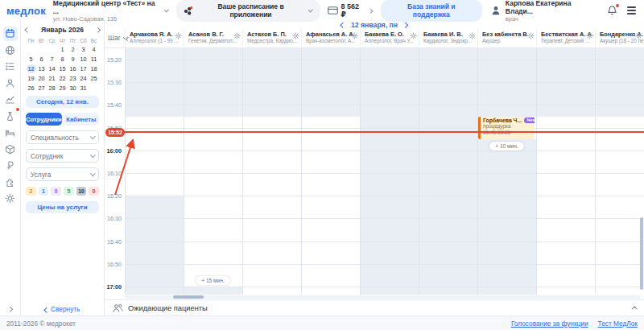 Image resolution: width=644 pixels, height=330 pixels. I want to click on rail-tasks-icon, so click(10, 67).